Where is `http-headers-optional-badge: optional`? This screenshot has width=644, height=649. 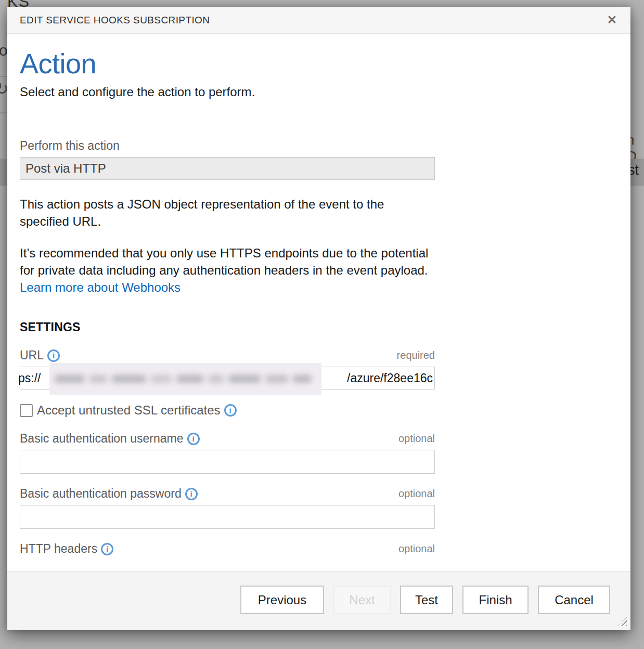
http-headers-optional-badge: optional is located at coordinates (417, 549).